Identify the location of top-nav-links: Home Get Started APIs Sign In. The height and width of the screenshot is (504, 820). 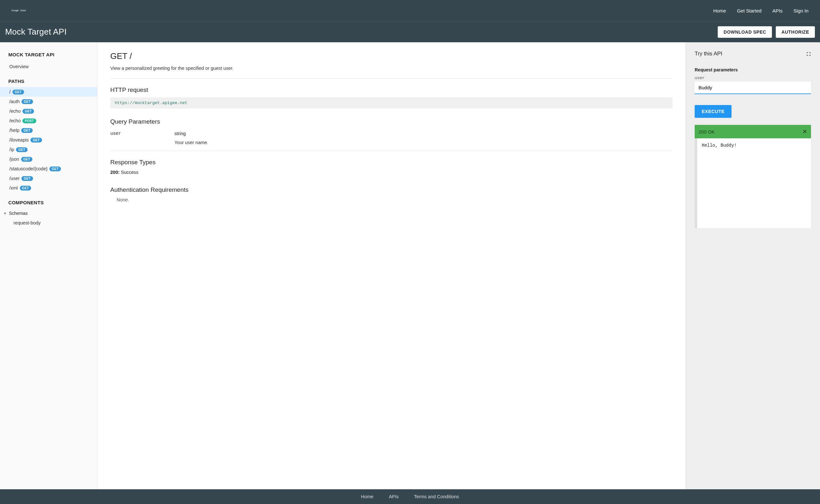
(761, 11).